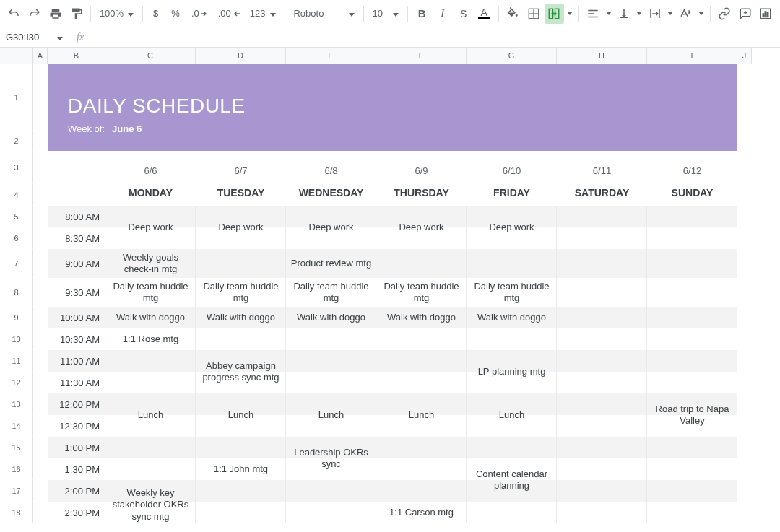 Image resolution: width=780 pixels, height=532 pixels. What do you see at coordinates (484, 14) in the screenshot?
I see `text-color-button: A` at bounding box center [484, 14].